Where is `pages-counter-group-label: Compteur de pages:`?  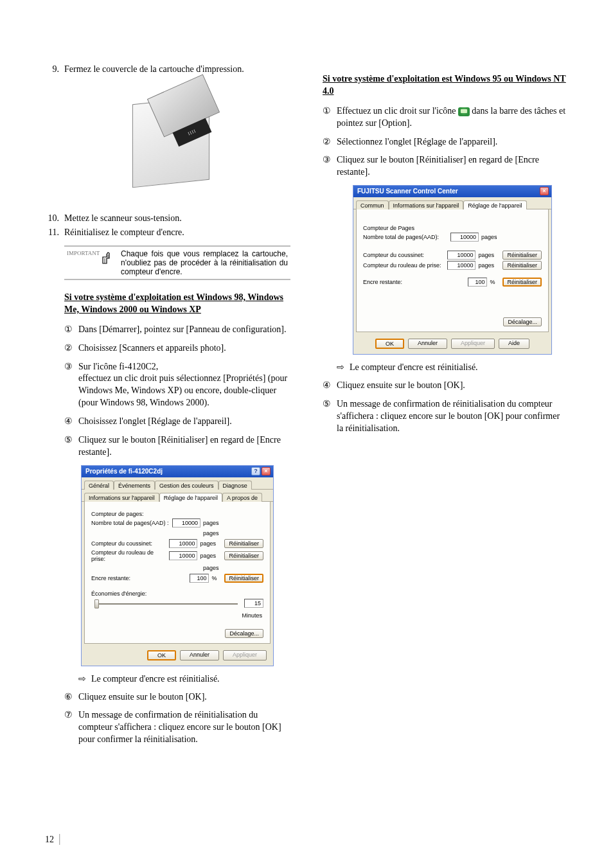
pages-counter-group-label: Compteur de pages: is located at coordinates (177, 514).